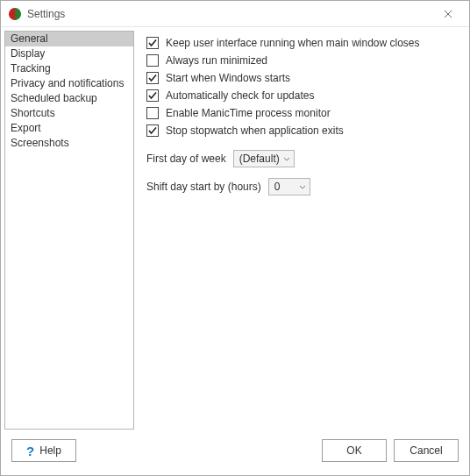  Describe the element at coordinates (186, 159) in the screenshot. I see `first-day-label: First day of week` at that location.